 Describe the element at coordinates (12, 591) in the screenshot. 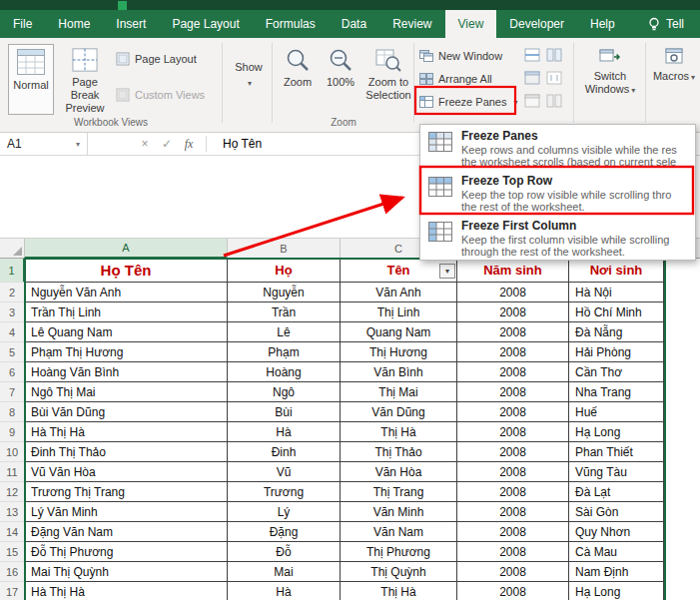

I see `row-number-17: 17` at that location.